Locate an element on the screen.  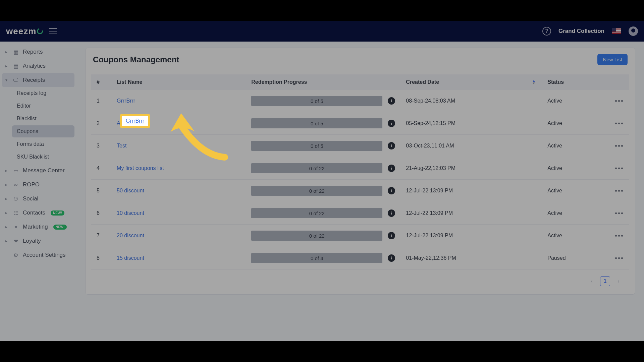
sidebar-item-label: ROPO is located at coordinates (31, 185).